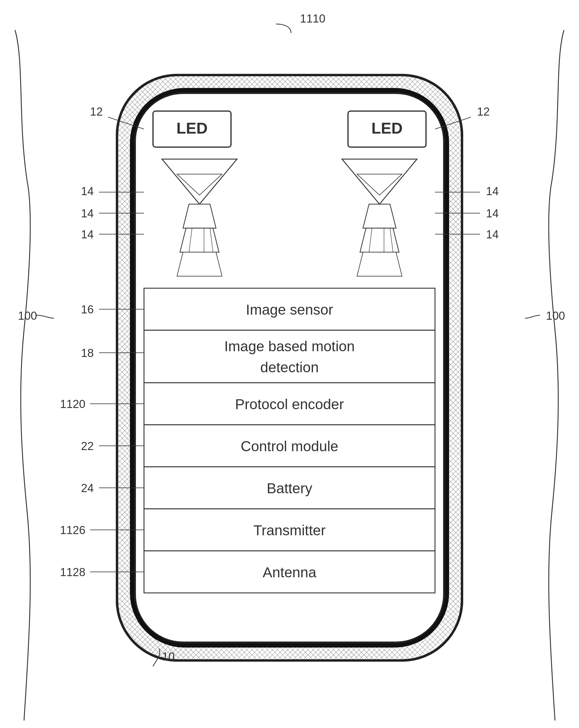 The image size is (579, 728). Describe the element at coordinates (290, 367) in the screenshot. I see `motion-detection-text2: detection` at that location.